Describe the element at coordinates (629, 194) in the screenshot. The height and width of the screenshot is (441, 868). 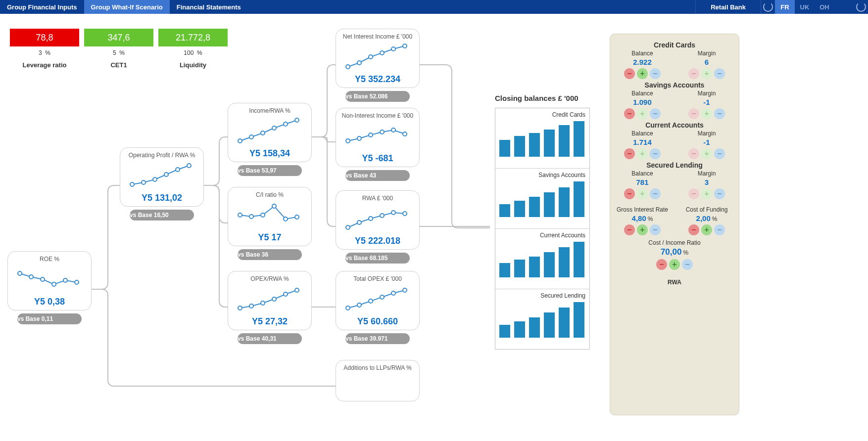
I see `balance-minus-large-secured-lending: −` at that location.